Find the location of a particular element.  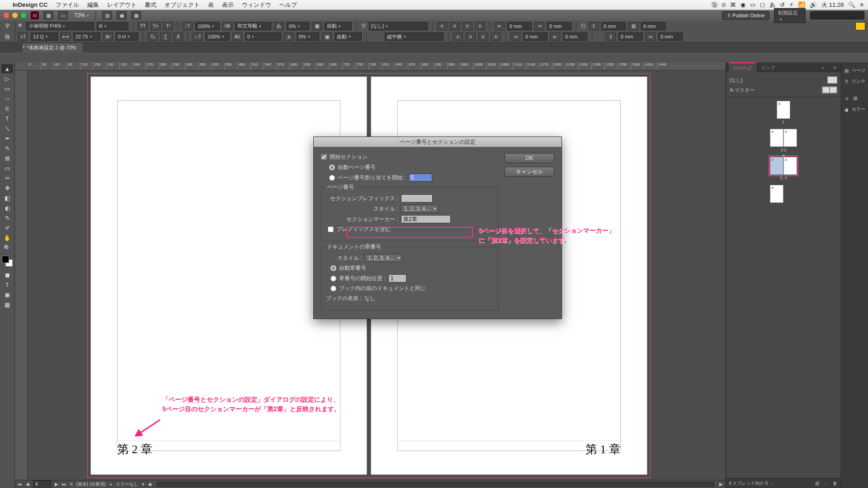

close-tab-icon: × is located at coordinates (24, 47).